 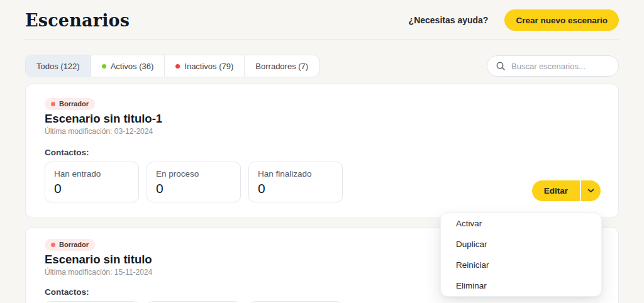 I want to click on menu-item-activar: Activar, so click(x=521, y=224).